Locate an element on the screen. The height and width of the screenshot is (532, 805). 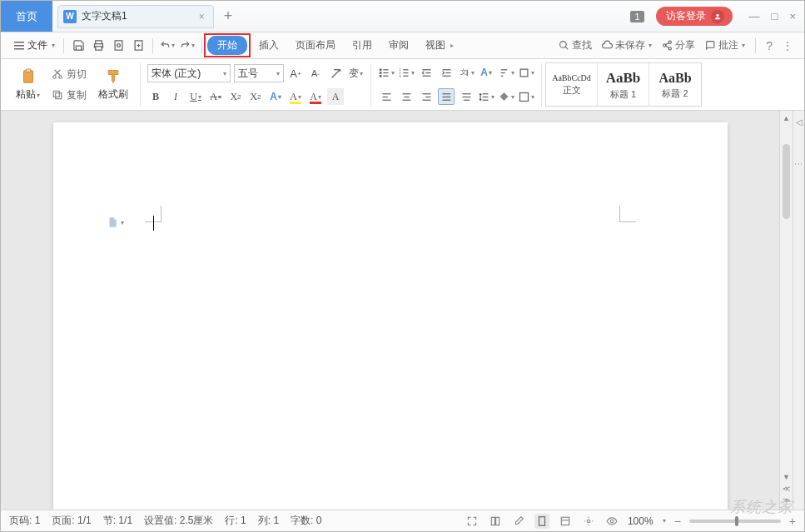
outline-view-icon is located at coordinates (565, 521).